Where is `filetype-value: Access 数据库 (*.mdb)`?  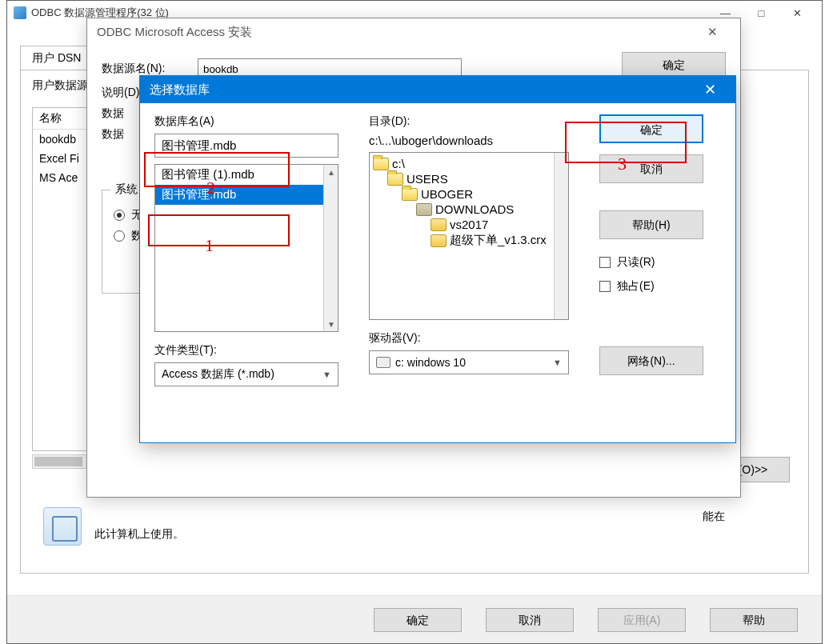
filetype-value: Access 数据库 (*.mdb) is located at coordinates (218, 374).